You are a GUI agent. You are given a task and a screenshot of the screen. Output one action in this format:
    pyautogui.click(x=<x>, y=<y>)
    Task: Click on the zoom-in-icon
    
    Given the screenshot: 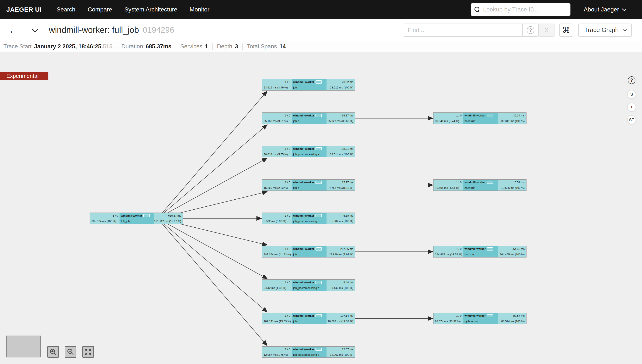 What is the action you would take?
    pyautogui.click(x=53, y=352)
    